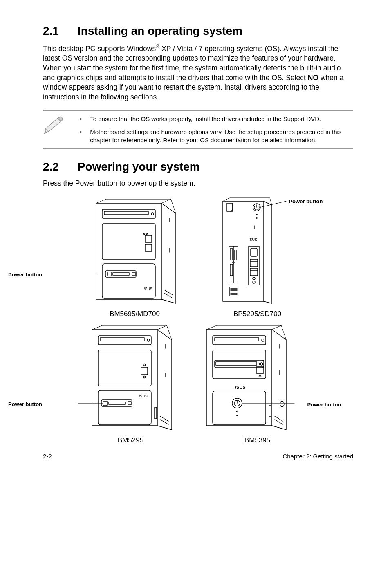 The width and height of the screenshot is (390, 588). Describe the element at coordinates (198, 167) in the screenshot. I see `section-heading: 2.2Powering your system` at that location.